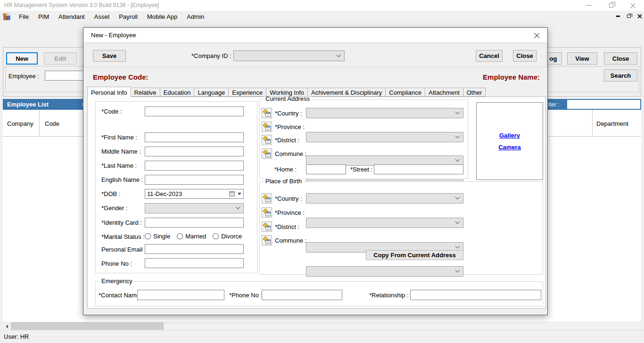 Image resolution: width=644 pixels, height=343 pixels. Describe the element at coordinates (109, 92) in the screenshot. I see `tab-personal-info: Personal Info` at that location.